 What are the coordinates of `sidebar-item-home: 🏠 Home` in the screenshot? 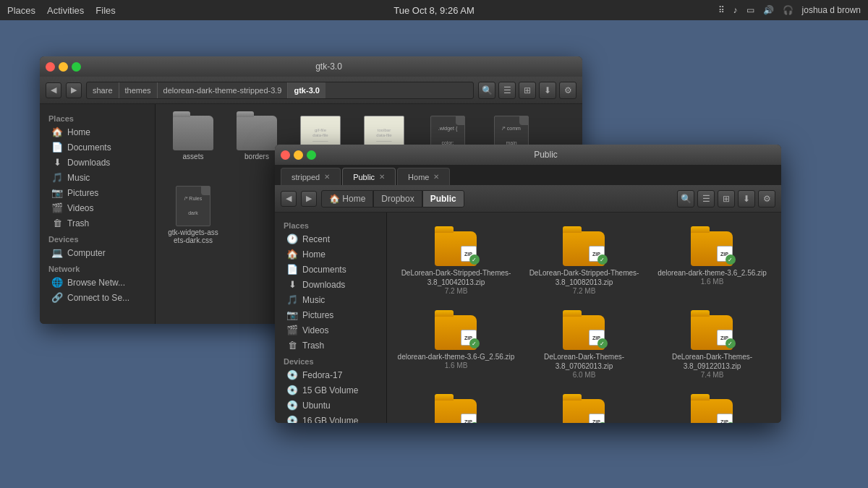 It's located at (97, 132).